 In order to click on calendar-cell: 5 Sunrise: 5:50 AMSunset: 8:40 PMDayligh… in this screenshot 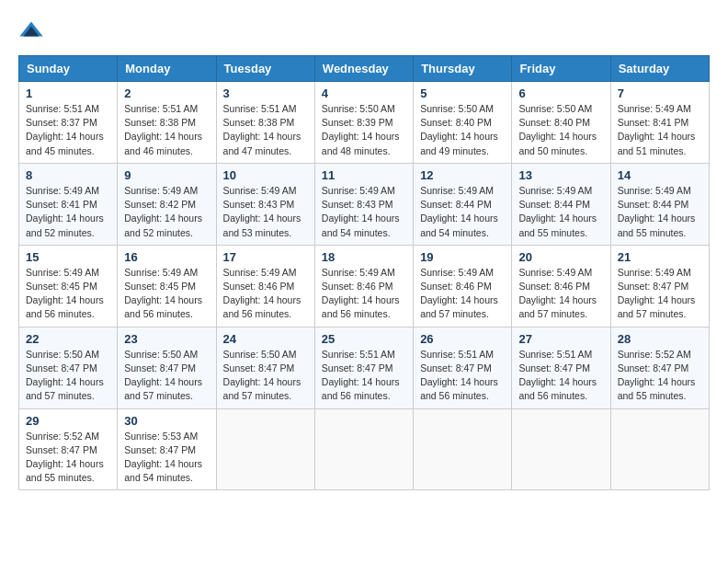, I will do `click(463, 123)`.